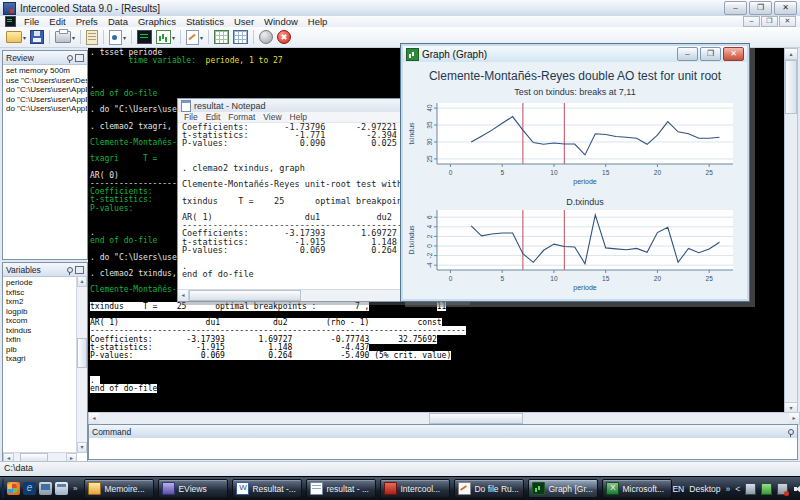  What do you see at coordinates (240, 37) in the screenshot?
I see `data-browser-button` at bounding box center [240, 37].